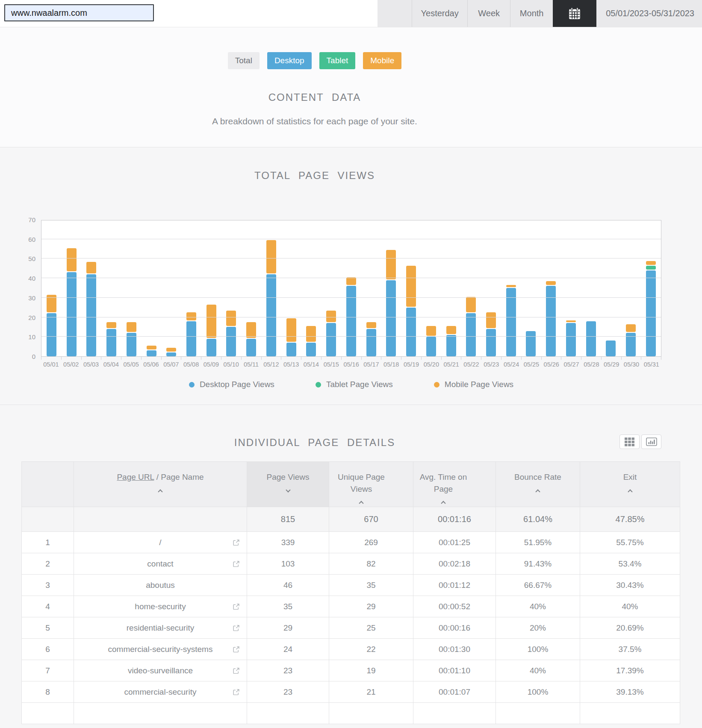 The image size is (702, 728). I want to click on row-number-column-header, so click(48, 484).